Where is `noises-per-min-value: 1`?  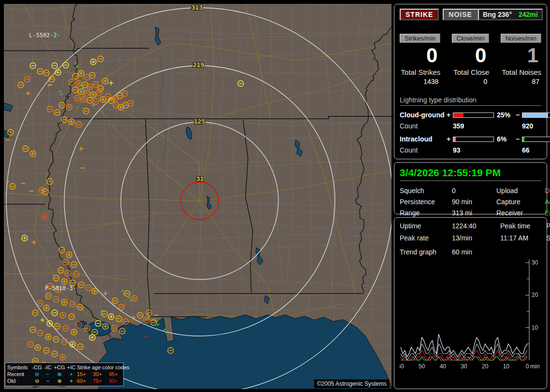 noises-per-min-value: 1 is located at coordinates (533, 56).